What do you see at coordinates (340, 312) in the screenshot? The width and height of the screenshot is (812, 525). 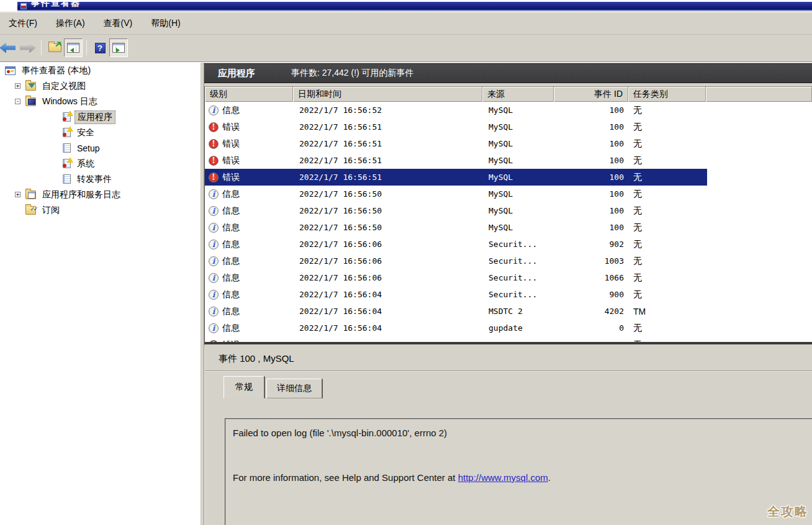 I see `row-datetime: 2022/1/7 16:56:04` at bounding box center [340, 312].